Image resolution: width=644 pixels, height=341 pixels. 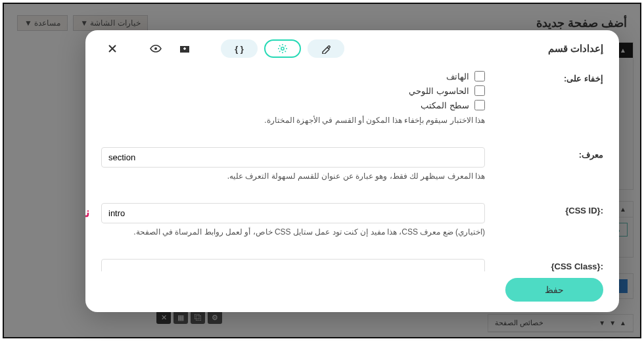 I want to click on cssclass-input, so click(x=293, y=265).